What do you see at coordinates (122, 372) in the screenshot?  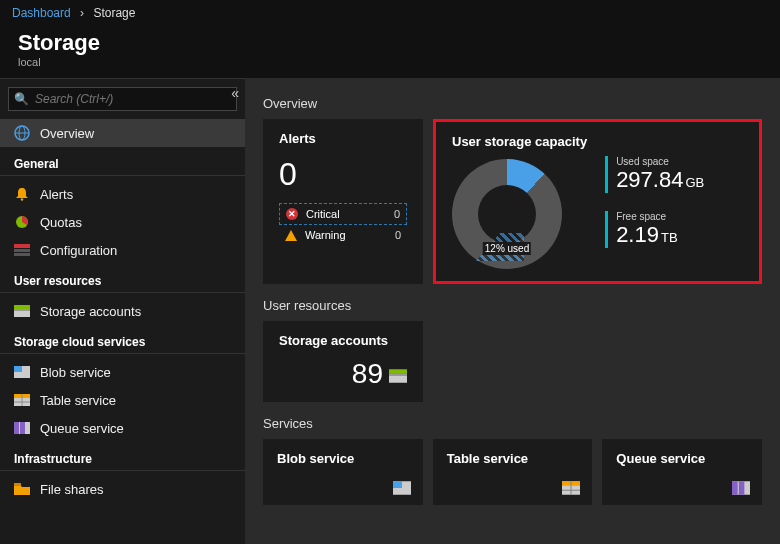 I see `sidebar-item-blob: Blob service` at bounding box center [122, 372].